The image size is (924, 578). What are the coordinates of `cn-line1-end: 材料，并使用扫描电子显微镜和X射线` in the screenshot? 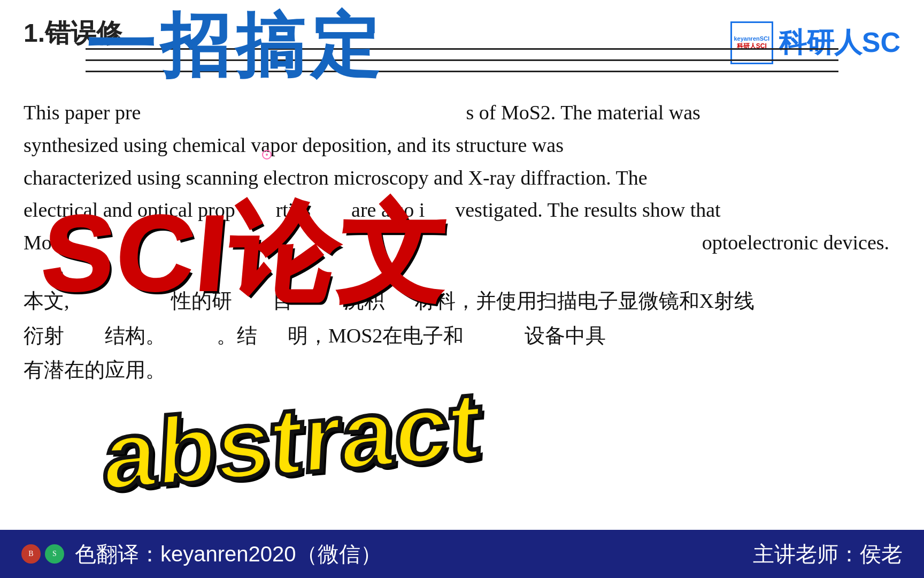 It's located at (585, 301).